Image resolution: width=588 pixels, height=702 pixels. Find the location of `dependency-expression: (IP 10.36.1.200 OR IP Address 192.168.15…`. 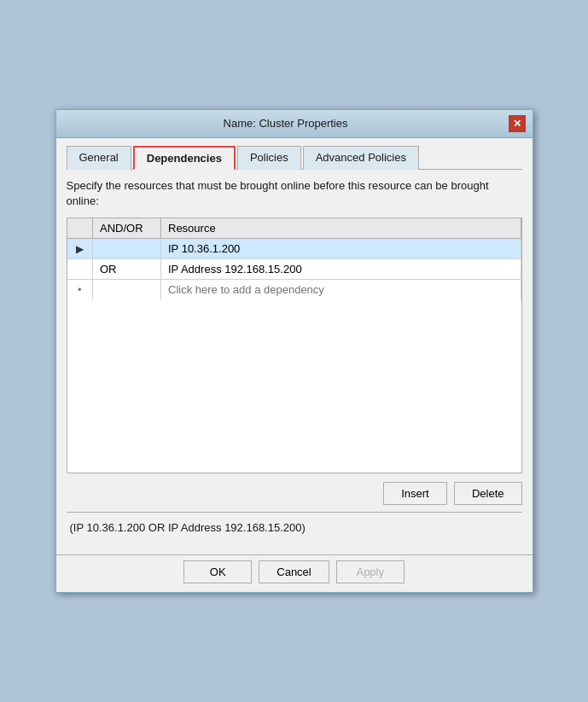

dependency-expression: (IP 10.36.1.200 OR IP Address 192.168.15… is located at coordinates (294, 527).